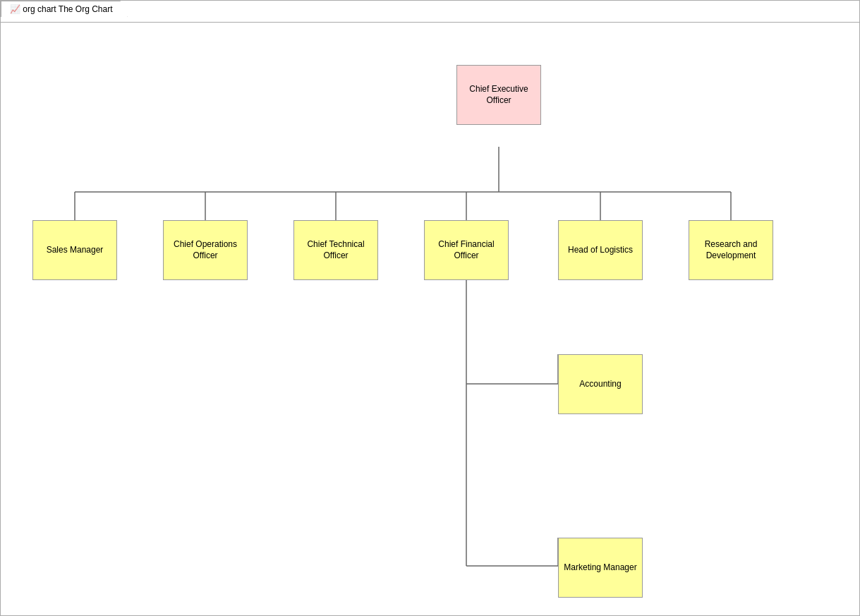 This screenshot has width=860, height=616. Describe the element at coordinates (600, 568) in the screenshot. I see `node-marketing-label: Marketing Manager` at that location.